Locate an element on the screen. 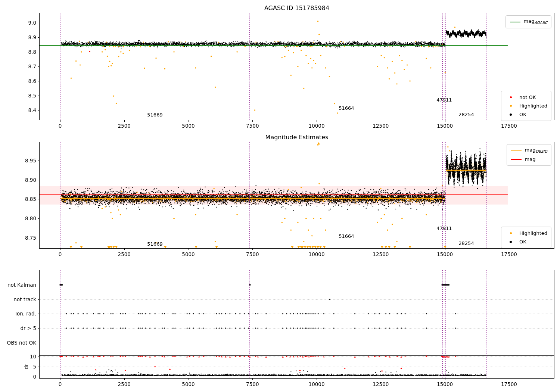 The height and width of the screenshot is (392, 560). legend-item-mag-obsid: magOBSID is located at coordinates (529, 151).